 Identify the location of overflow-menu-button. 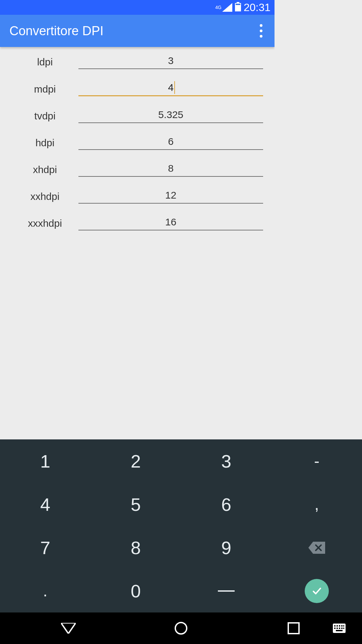
(261, 31).